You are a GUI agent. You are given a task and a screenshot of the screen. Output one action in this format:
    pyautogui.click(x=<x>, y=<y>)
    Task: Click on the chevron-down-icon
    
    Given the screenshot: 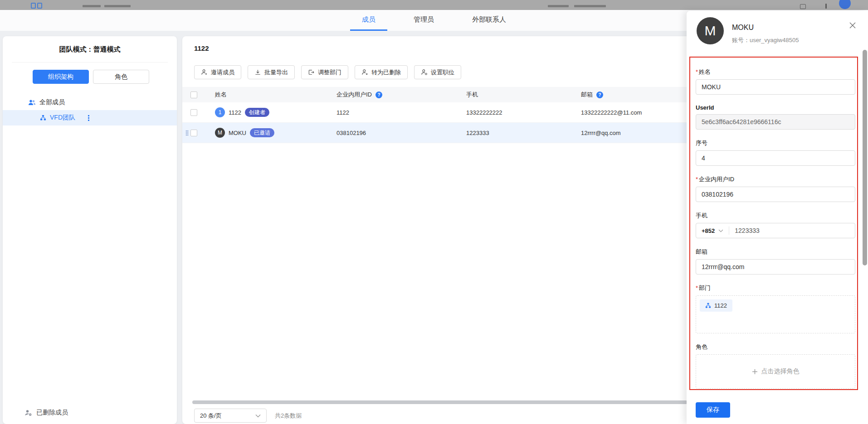 What is the action you would take?
    pyautogui.click(x=721, y=231)
    